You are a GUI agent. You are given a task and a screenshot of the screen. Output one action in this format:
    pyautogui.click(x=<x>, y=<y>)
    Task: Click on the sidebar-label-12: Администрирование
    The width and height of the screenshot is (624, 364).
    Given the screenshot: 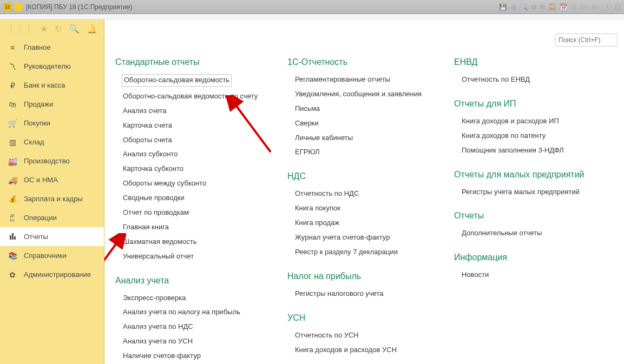 What is the action you would take?
    pyautogui.click(x=57, y=275)
    